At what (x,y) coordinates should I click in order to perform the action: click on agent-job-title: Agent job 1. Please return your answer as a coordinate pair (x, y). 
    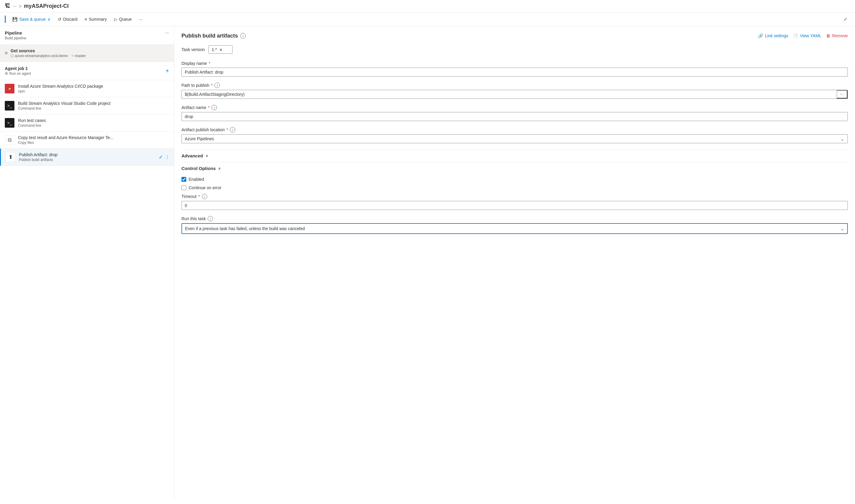
    Looking at the image, I should click on (18, 69).